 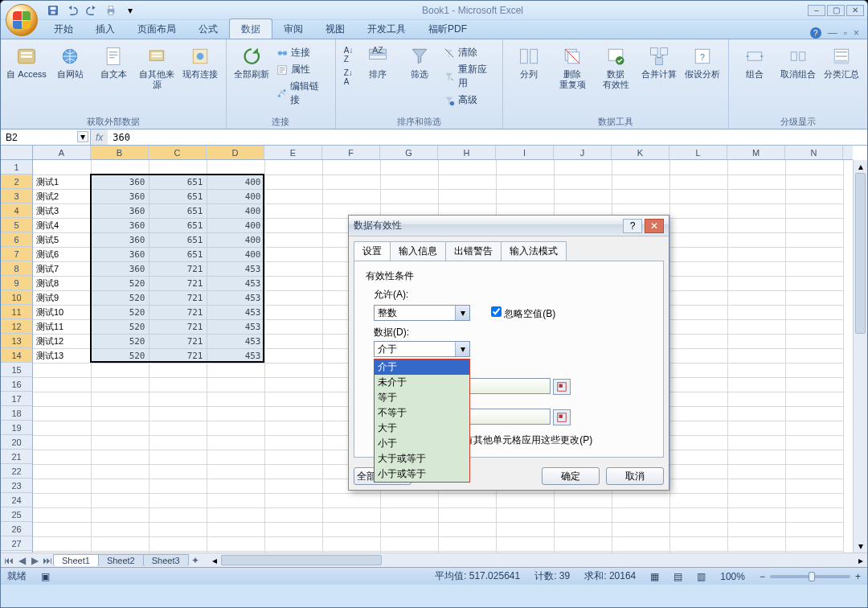 What do you see at coordinates (422, 444) in the screenshot?
I see `data-option: 小于` at bounding box center [422, 444].